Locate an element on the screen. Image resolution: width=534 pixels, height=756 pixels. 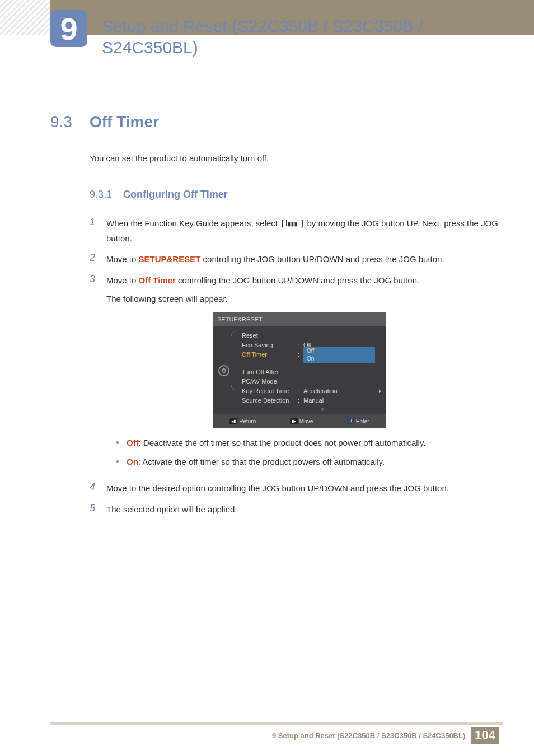
osd-item-label: Reset is located at coordinates (270, 336).